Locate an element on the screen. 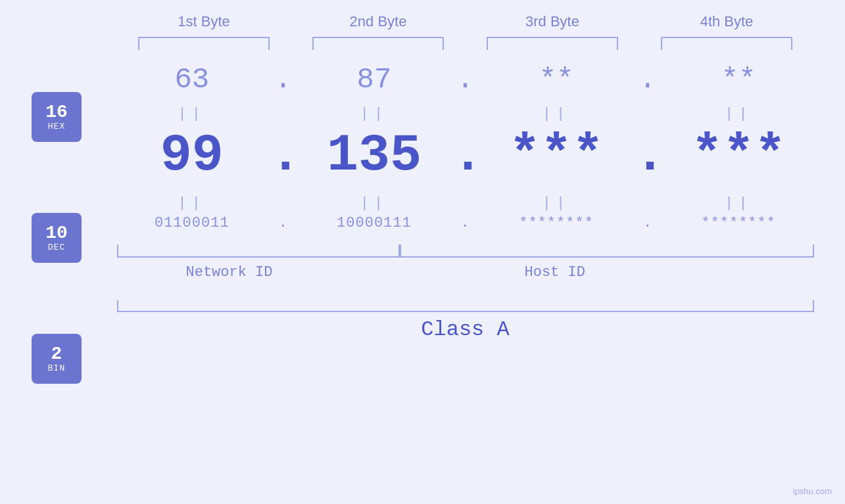 This screenshot has height=504, width=845. bin-badge: 2 BIN is located at coordinates (57, 359).